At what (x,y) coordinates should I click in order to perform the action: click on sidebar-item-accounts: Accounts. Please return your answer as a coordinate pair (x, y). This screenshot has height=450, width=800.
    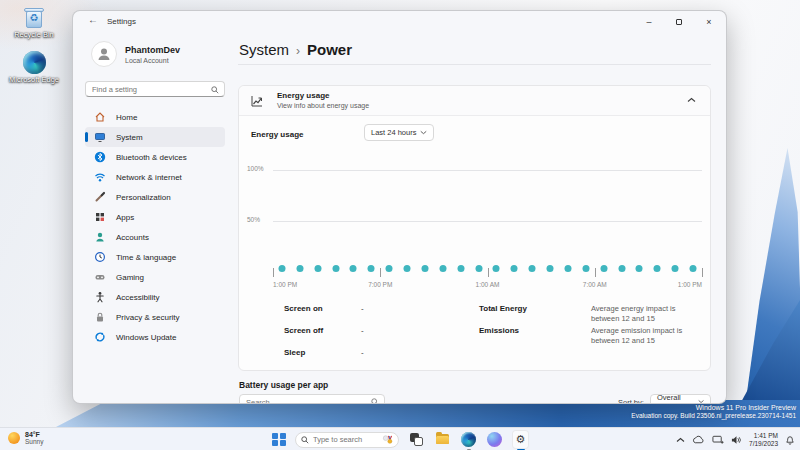
    Looking at the image, I should click on (155, 237).